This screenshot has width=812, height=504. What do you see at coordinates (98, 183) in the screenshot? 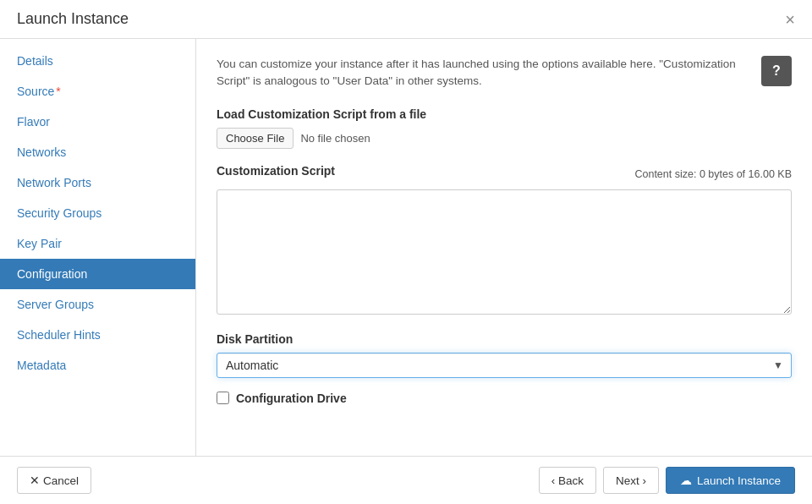
I see `sidebar-item-network-ports: Network Ports` at bounding box center [98, 183].